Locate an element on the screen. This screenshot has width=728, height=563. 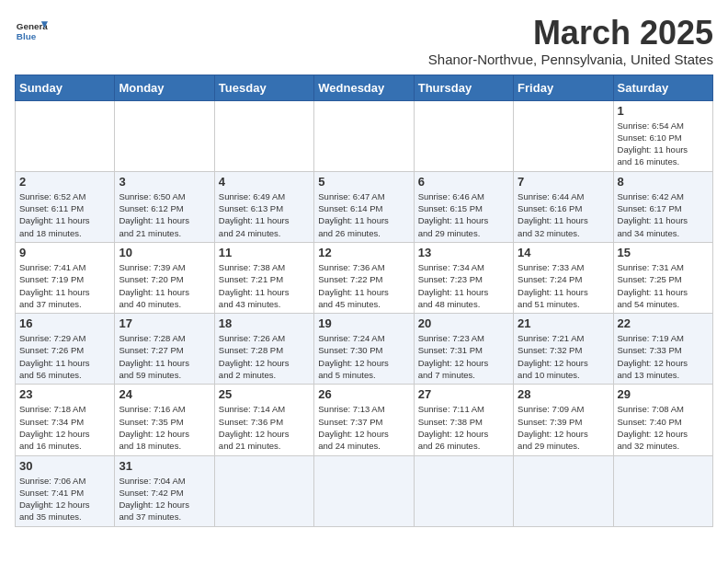
calendar-cell: 7Sunrise: 6:44 AM Sunset: 6:16 PM Daylig… is located at coordinates (563, 206).